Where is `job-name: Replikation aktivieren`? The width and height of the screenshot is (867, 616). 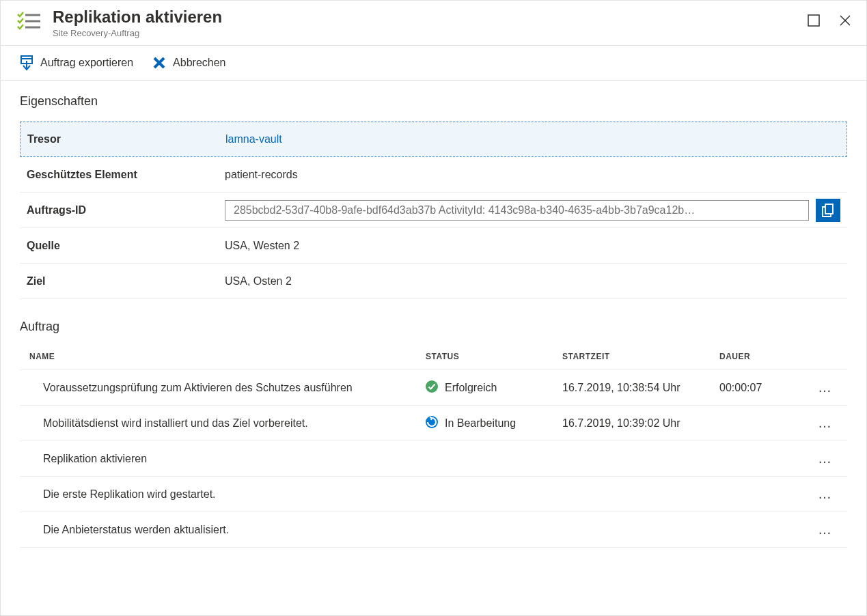
job-name: Replikation aktivieren is located at coordinates (228, 459).